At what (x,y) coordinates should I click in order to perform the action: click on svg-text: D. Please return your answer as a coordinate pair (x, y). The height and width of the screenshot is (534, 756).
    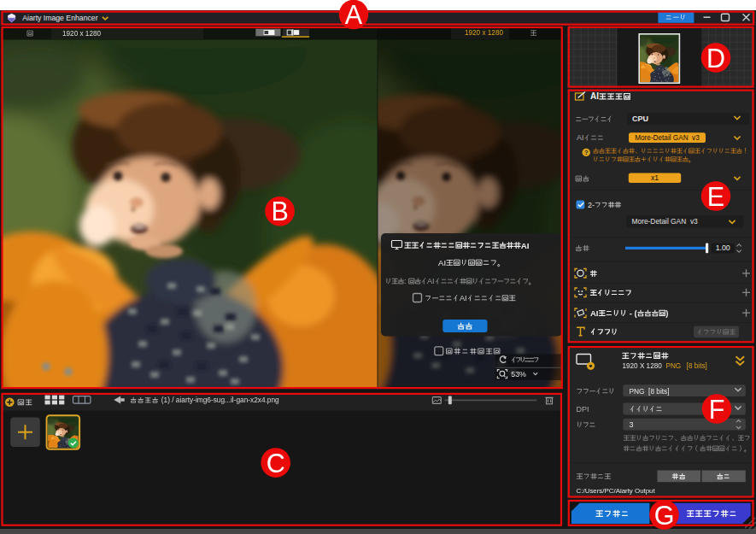
    Looking at the image, I should click on (716, 58).